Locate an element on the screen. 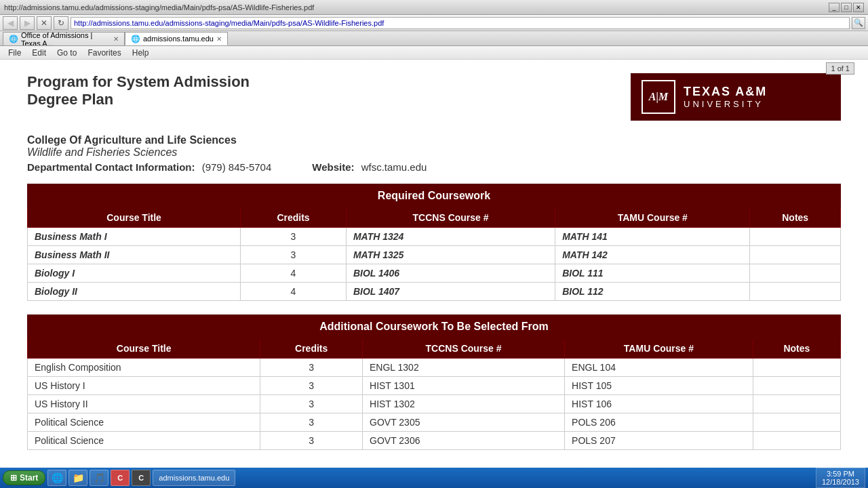  title-bar: http://admissions.tamu.edu/admissions-st… is located at coordinates (434, 7).